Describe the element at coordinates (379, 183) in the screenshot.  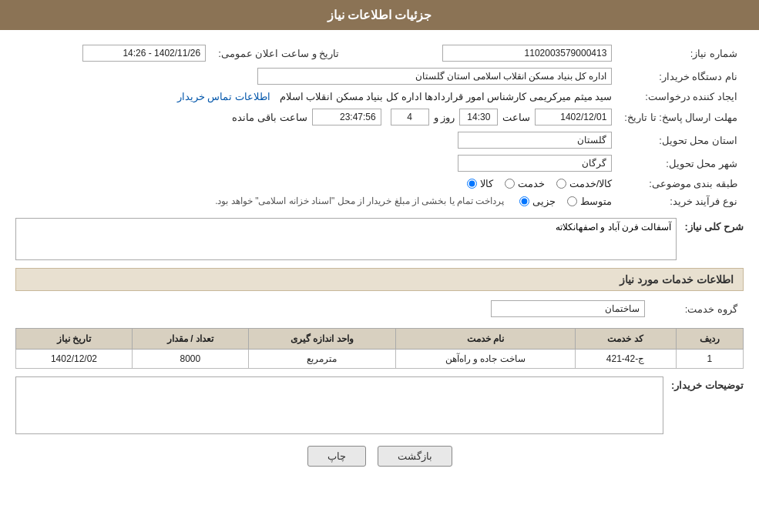
I see `row-subject-category: طبقه بندی موضوعی: کالا/خدمت خدمت کالا` at that location.